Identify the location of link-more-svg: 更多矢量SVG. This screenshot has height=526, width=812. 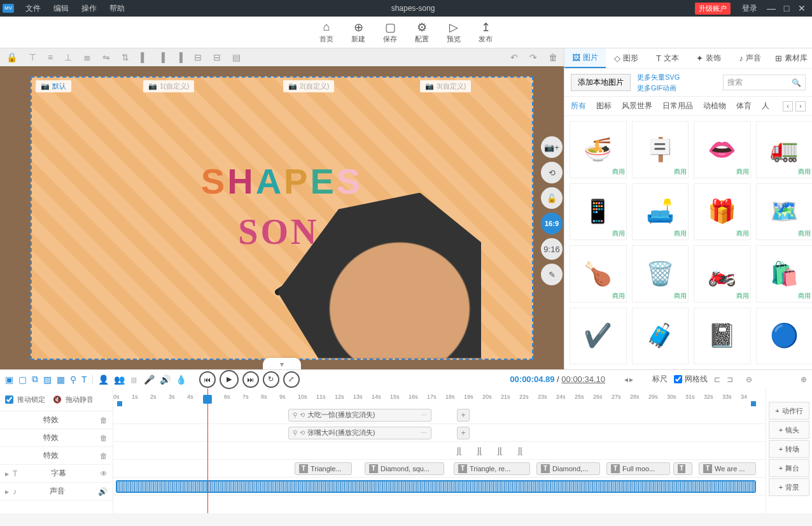
(658, 78).